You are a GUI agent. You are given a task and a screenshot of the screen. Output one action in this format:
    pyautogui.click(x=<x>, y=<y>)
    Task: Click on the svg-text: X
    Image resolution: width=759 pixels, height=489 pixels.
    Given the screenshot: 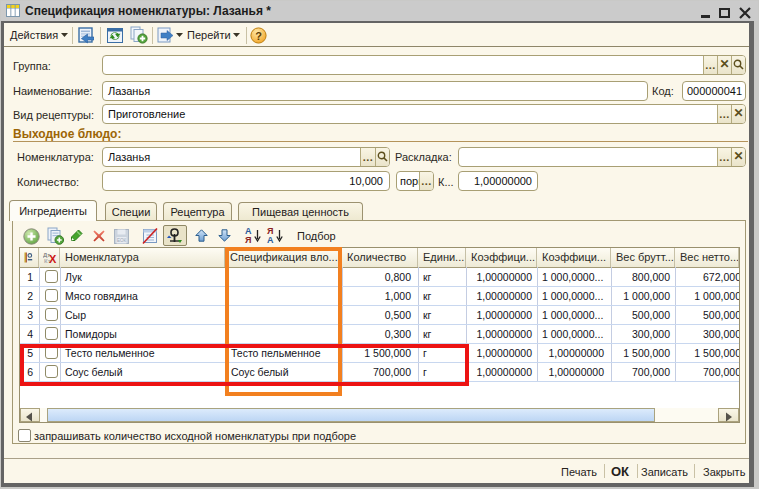 What is the action you would take?
    pyautogui.click(x=53, y=259)
    